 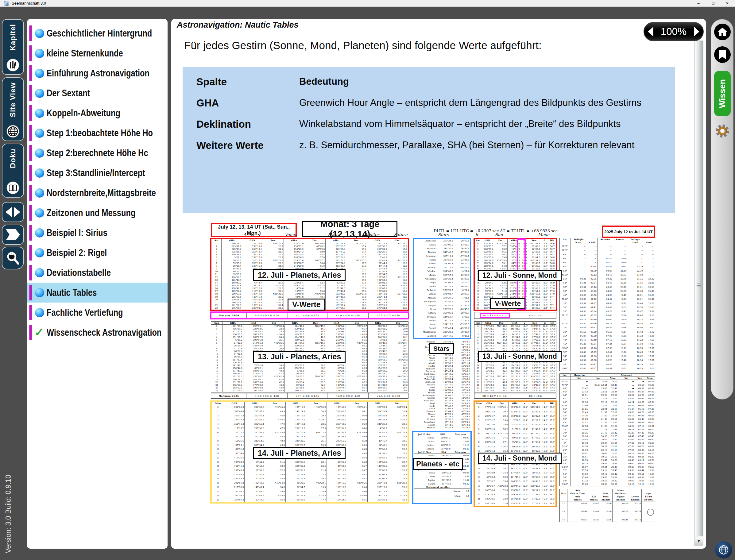 What do you see at coordinates (536, 316) in the screenshot?
I see `sd-moon-value: SD = 15.4'` at bounding box center [536, 316].